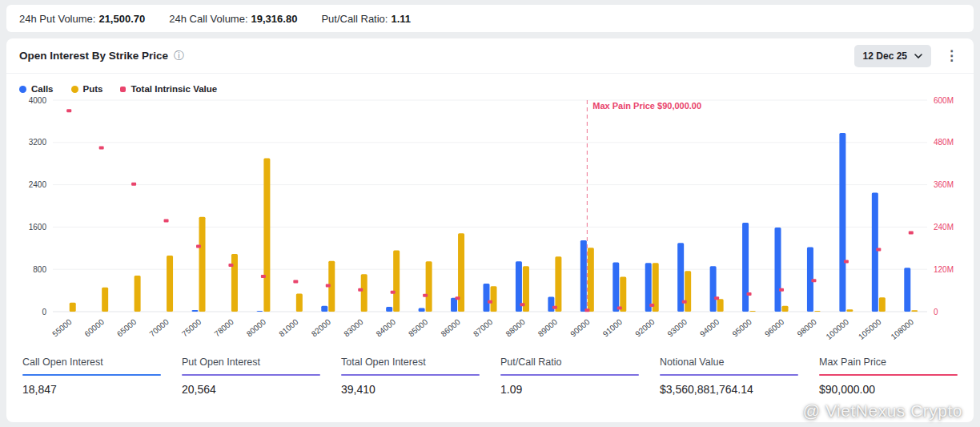  I want to click on footer-stat-total-open-interest: Total Open Interest39,410, so click(410, 377).